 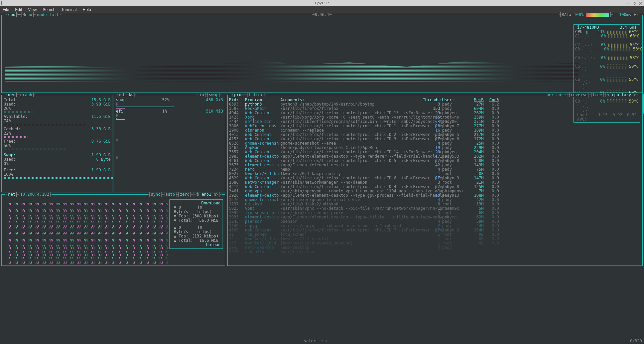 I want to click on col-memb: MemB, so click(x=476, y=100).